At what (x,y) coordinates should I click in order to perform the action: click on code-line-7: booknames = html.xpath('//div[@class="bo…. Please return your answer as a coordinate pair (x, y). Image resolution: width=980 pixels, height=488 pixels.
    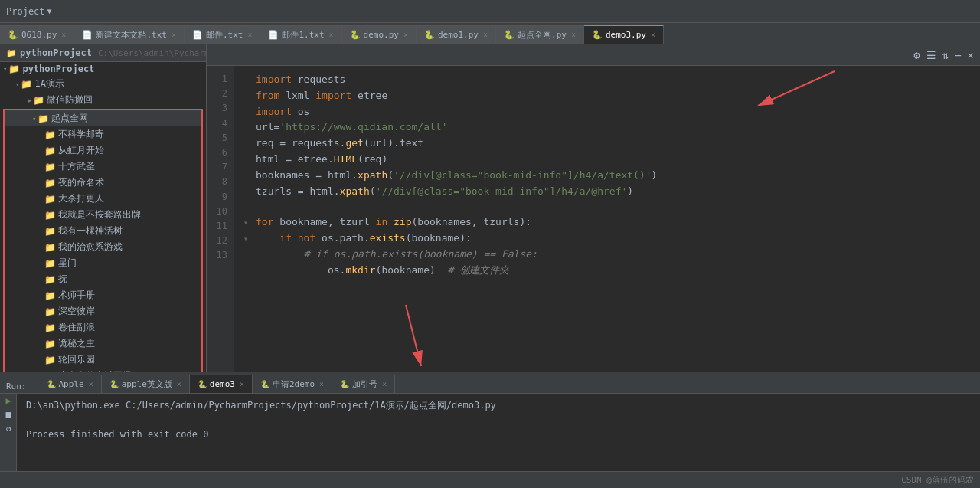
    Looking at the image, I should click on (607, 176).